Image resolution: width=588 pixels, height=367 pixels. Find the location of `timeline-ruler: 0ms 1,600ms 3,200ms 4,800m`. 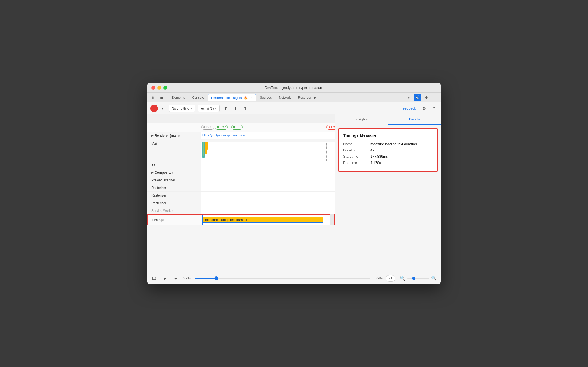

timeline-ruler: 0ms 1,600ms 3,200ms 4,800m is located at coordinates (241, 119).